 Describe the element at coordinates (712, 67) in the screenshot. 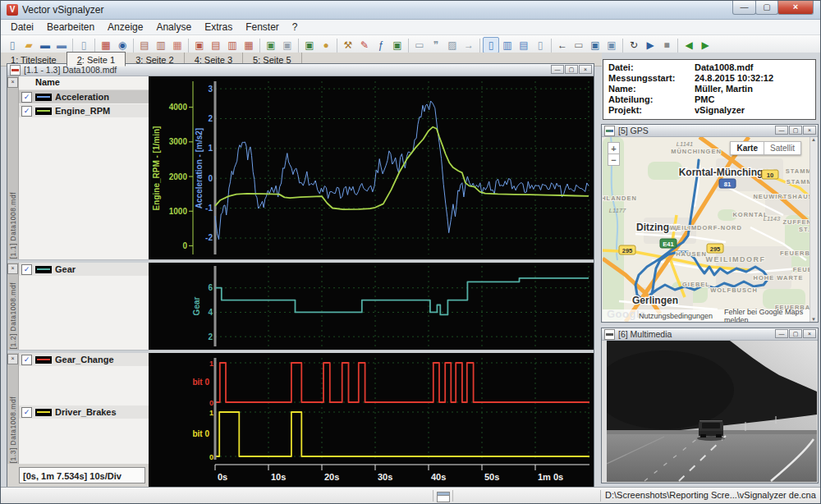

I see `info-row: Datei:Data1008.mdf` at that location.